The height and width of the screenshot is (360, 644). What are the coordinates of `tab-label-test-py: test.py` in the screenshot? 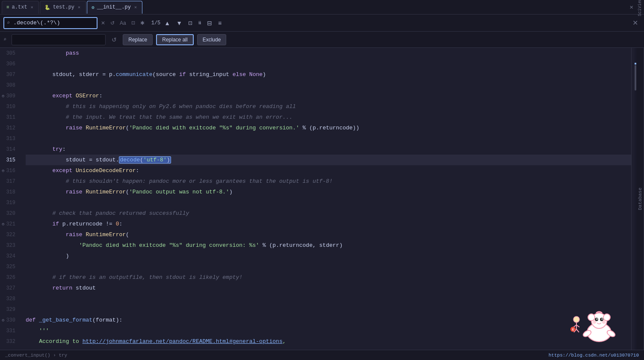 It's located at (64, 7).